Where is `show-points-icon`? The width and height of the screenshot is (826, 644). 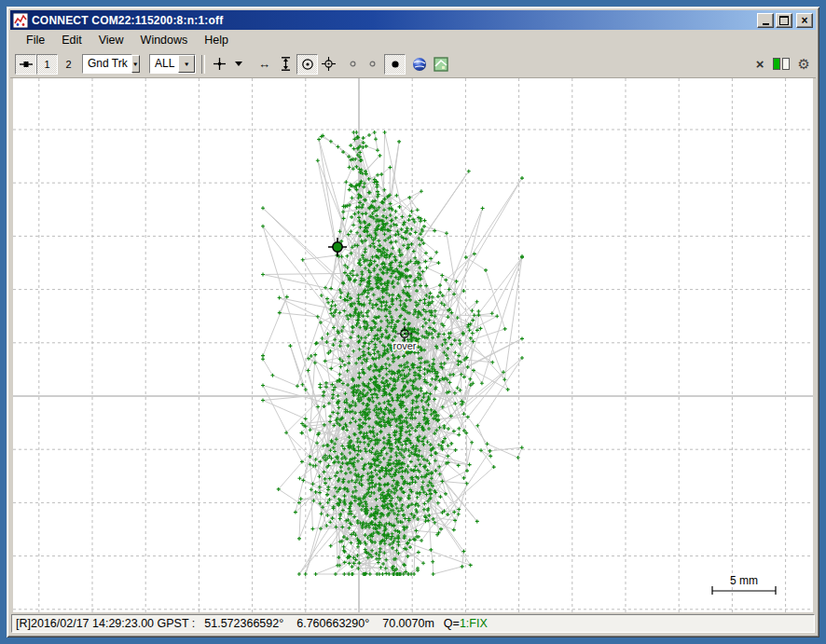
show-points-icon is located at coordinates (395, 64).